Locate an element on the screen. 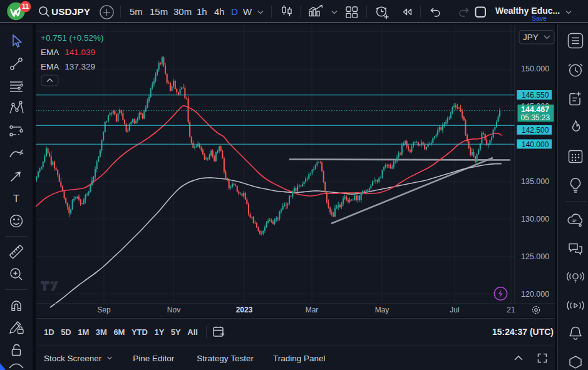 The image size is (588, 370). svg-text: JPY is located at coordinates (531, 38).